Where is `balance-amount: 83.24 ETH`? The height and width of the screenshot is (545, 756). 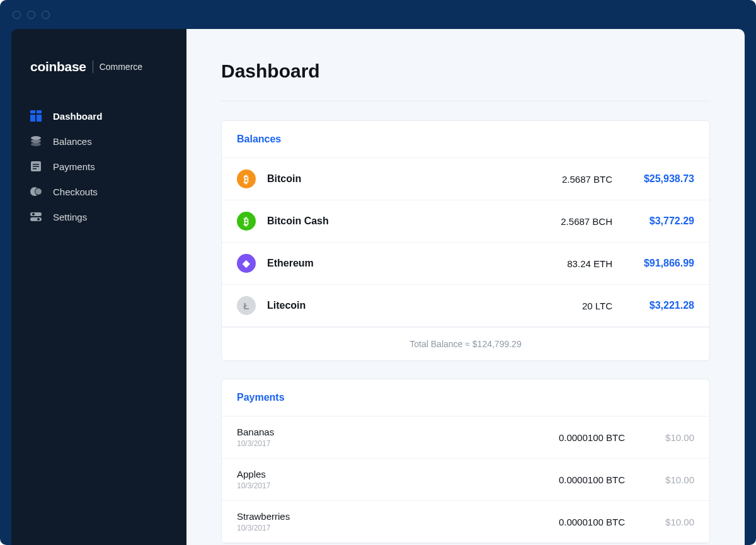 balance-amount: 83.24 ETH is located at coordinates (559, 263).